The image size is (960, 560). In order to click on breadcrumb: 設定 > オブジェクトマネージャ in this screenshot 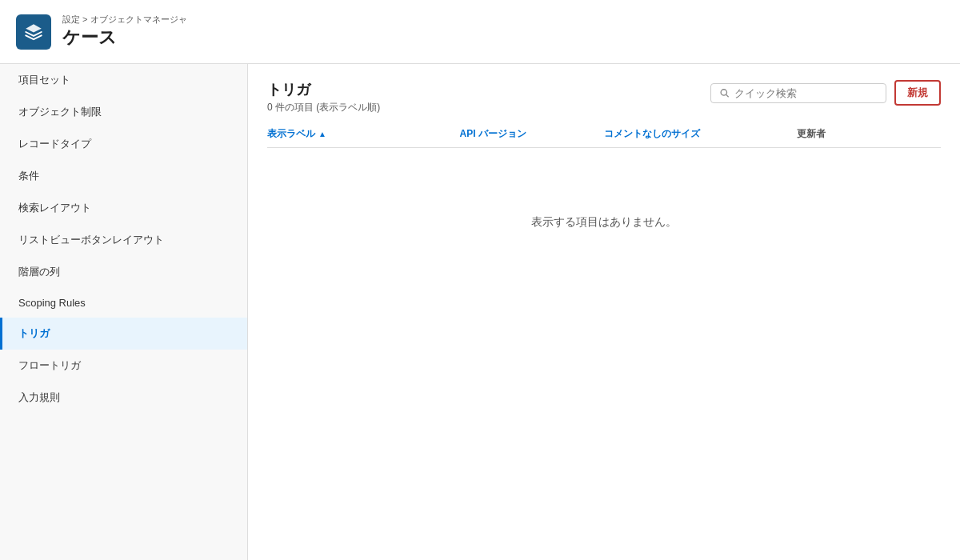, I will do `click(125, 19)`.